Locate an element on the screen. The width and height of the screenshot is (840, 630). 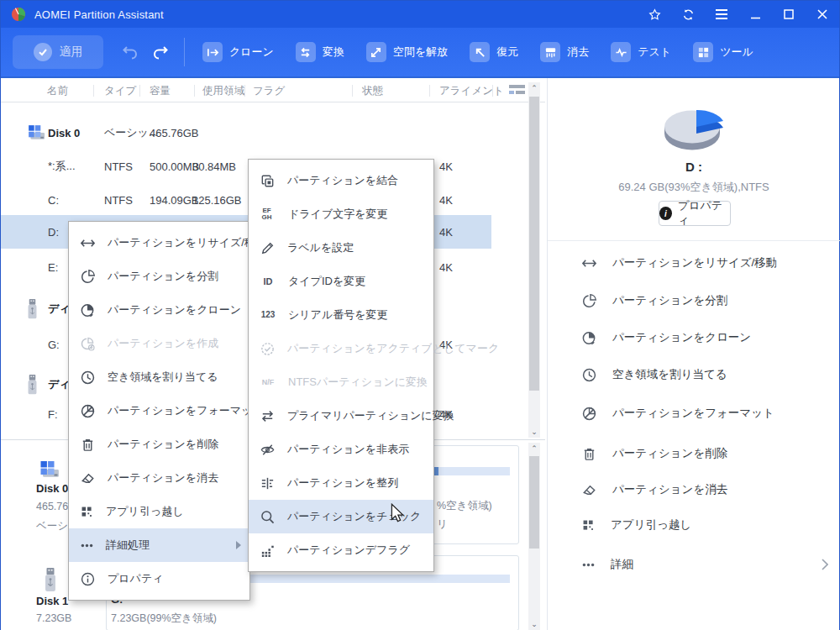
col-name: 名前 is located at coordinates (57, 91).